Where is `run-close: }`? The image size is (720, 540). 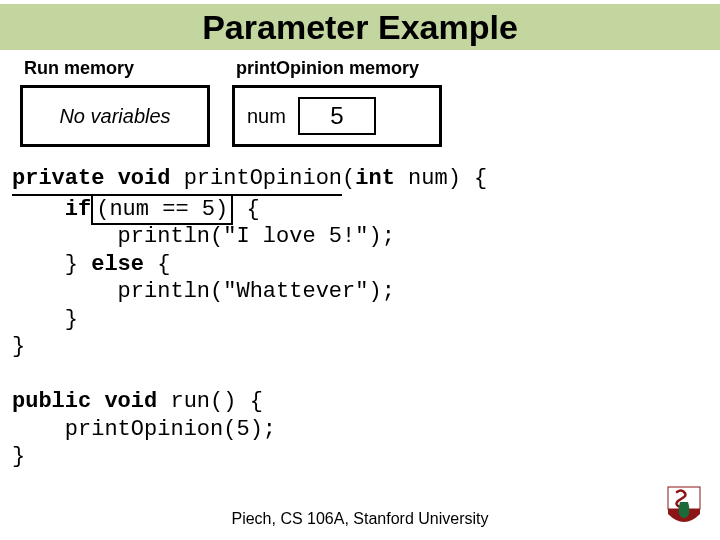
run-close: } is located at coordinates (18, 456).